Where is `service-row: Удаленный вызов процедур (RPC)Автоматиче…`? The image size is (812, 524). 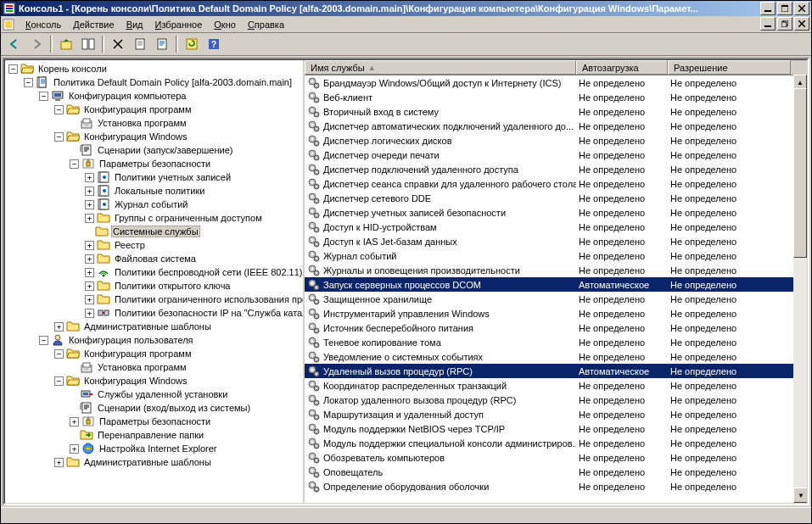
service-row: Удаленный вызов процедур (RPC)Автоматиче… is located at coordinates (556, 371).